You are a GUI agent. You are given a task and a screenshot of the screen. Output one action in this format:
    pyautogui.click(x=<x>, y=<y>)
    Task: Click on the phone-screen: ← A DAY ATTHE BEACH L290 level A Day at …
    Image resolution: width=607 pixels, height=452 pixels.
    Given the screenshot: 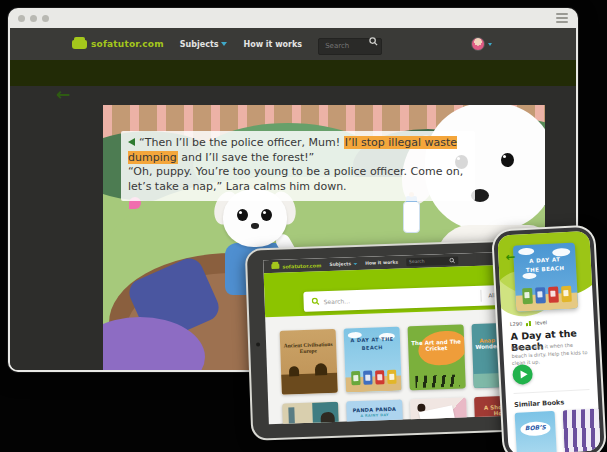 What is the action you would take?
    pyautogui.click(x=548, y=342)
    